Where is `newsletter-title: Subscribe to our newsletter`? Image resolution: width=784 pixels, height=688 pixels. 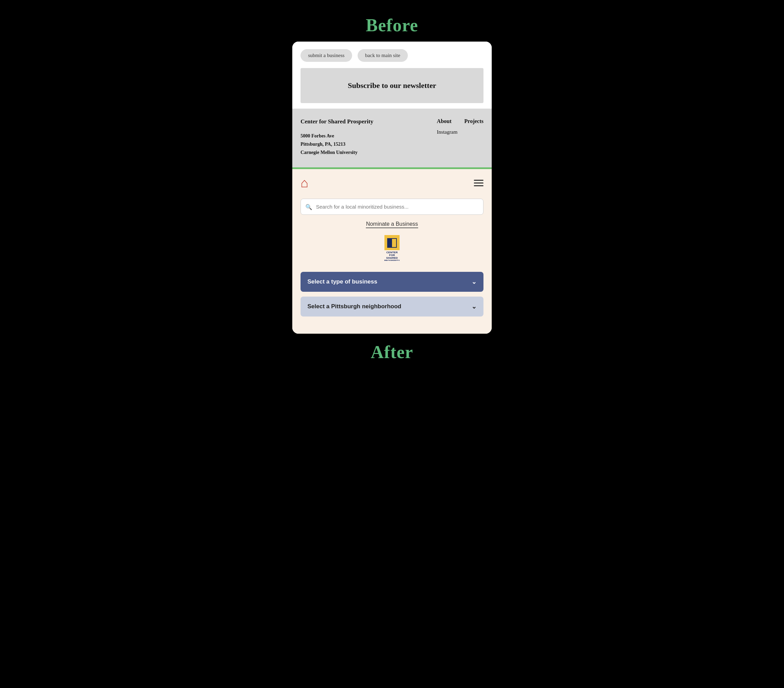
newsletter-title: Subscribe to our newsletter is located at coordinates (392, 86).